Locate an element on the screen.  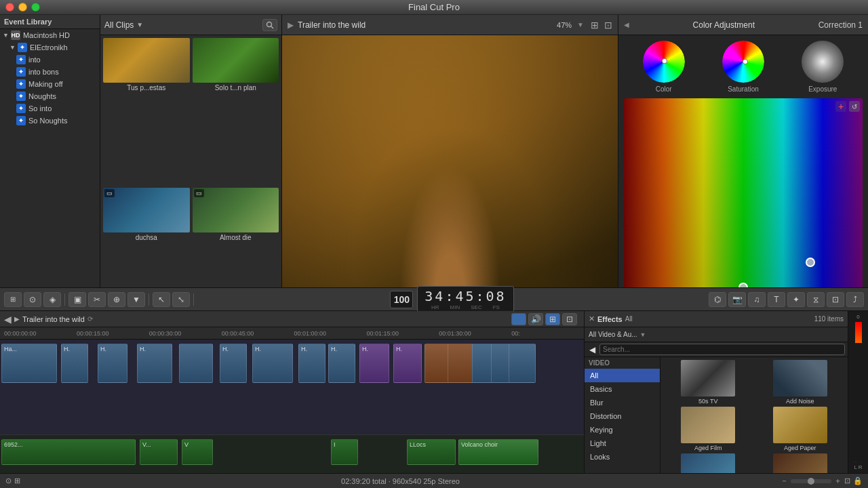
zoom-lock-icon: 🔒 is located at coordinates (858, 481).